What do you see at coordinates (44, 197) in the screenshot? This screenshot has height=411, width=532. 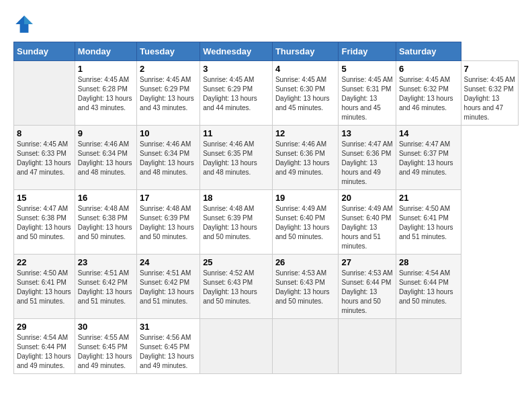 I see `day-number: 15` at bounding box center [44, 197].